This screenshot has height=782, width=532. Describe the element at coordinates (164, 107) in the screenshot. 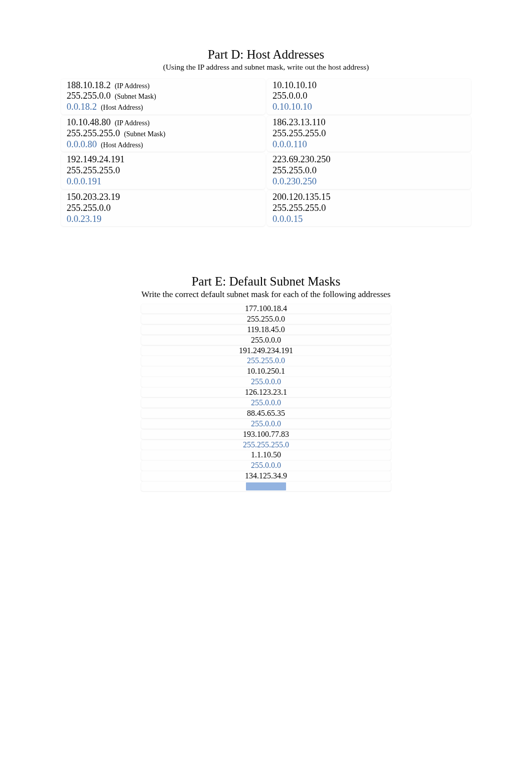

I see `host-address-value: 0.0.18.2(Host Address)` at that location.